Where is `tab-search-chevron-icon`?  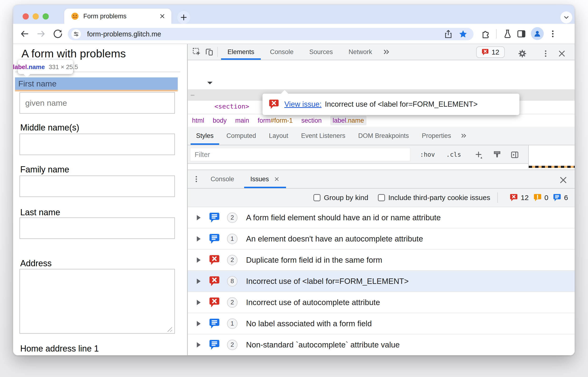
tab-search-chevron-icon is located at coordinates (566, 17).